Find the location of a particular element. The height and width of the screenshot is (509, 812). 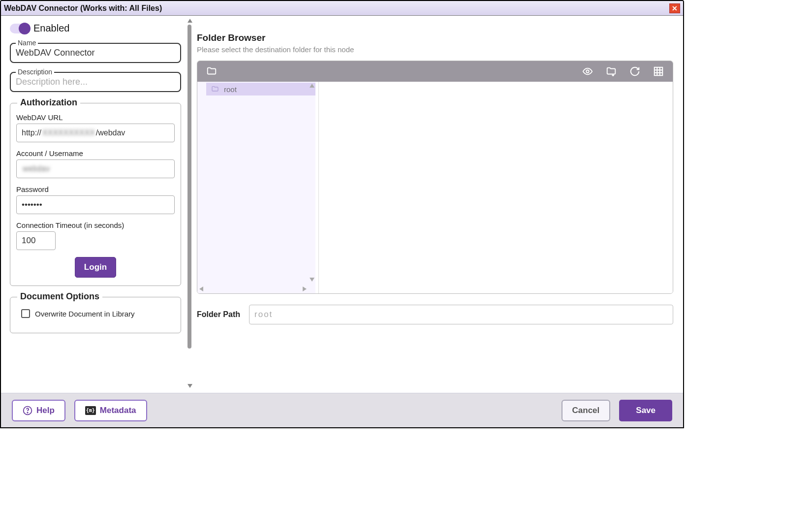

scroll-up-icon is located at coordinates (190, 21).